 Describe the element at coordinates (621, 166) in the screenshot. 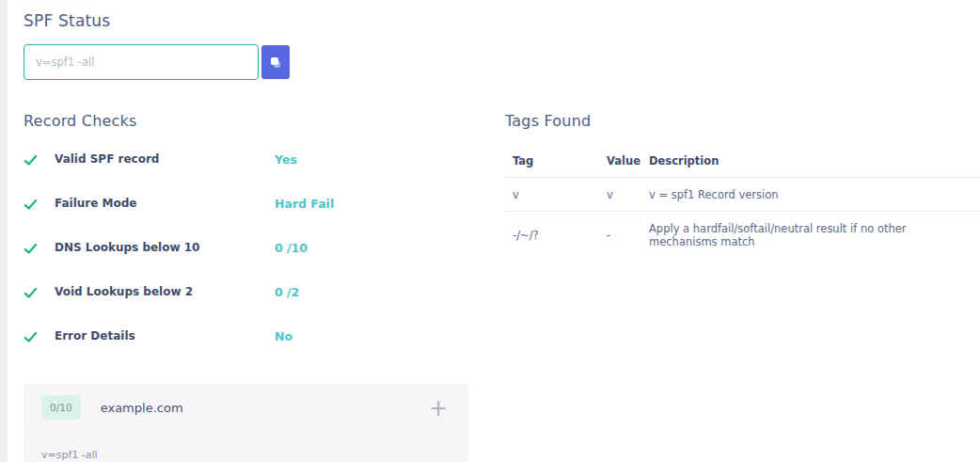

I see `value-column-header: Value` at that location.